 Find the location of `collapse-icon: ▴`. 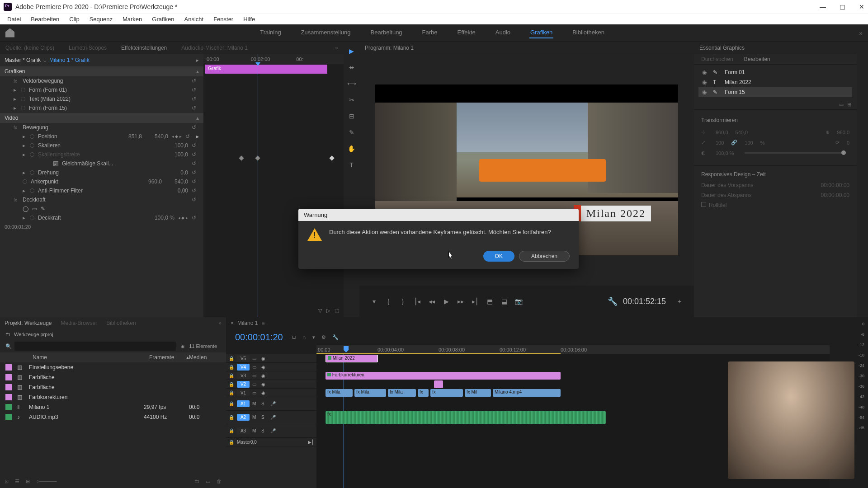

collapse-icon: ▴ is located at coordinates (198, 118).